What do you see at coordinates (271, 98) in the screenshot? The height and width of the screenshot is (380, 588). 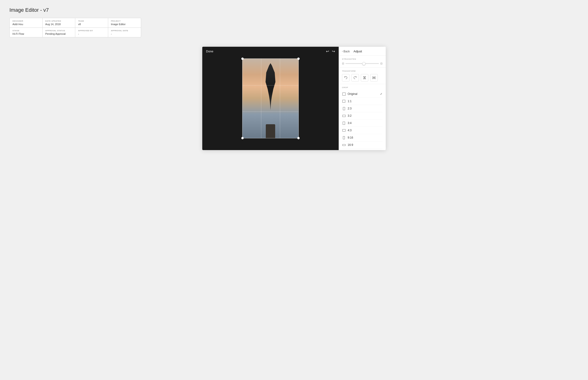 I see `image-crop-area` at bounding box center [271, 98].